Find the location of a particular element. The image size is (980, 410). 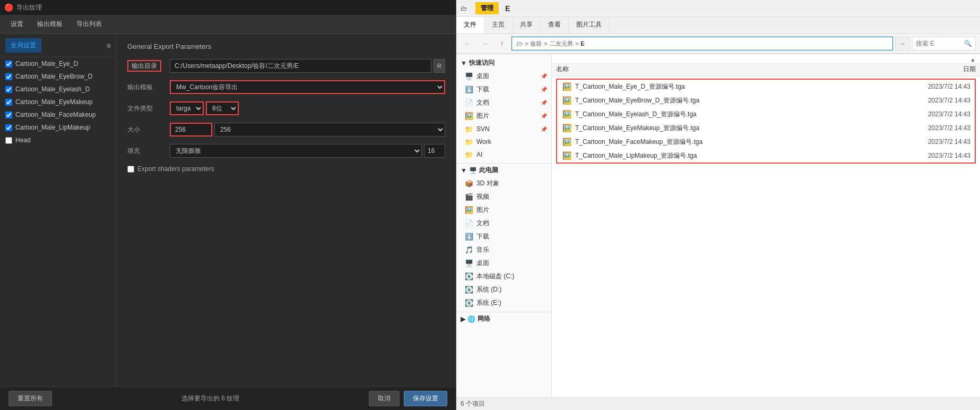

tab-export-list: 导出列表 is located at coordinates (89, 24).